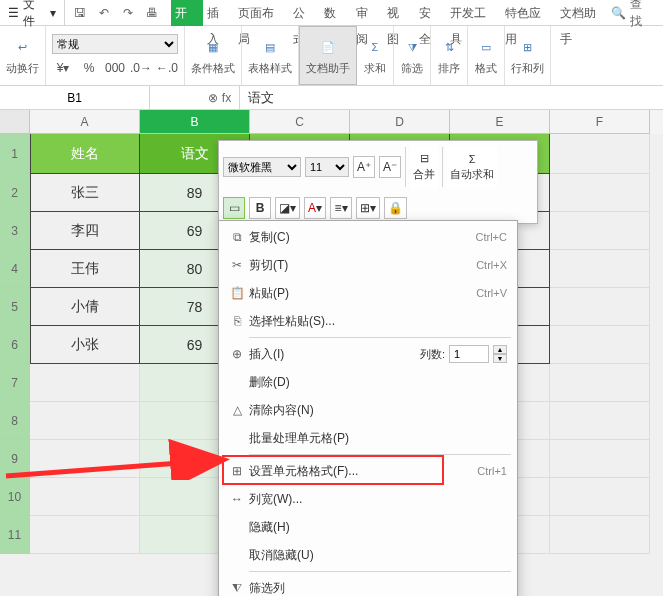  I want to click on ctx-unhide: 取消隐藏(U), so click(368, 555).